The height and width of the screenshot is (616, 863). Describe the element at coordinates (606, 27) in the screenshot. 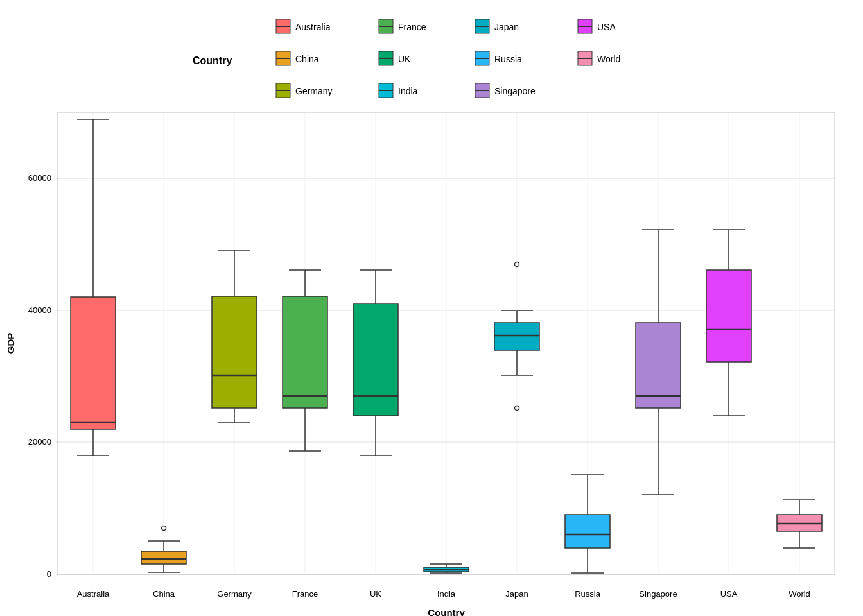

I see `legend-usa-label: USA` at that location.